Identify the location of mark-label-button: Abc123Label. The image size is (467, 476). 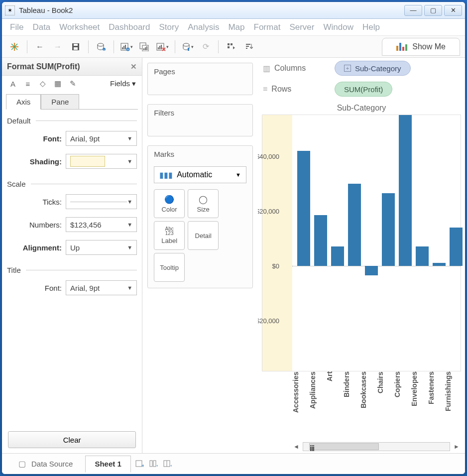
(169, 236).